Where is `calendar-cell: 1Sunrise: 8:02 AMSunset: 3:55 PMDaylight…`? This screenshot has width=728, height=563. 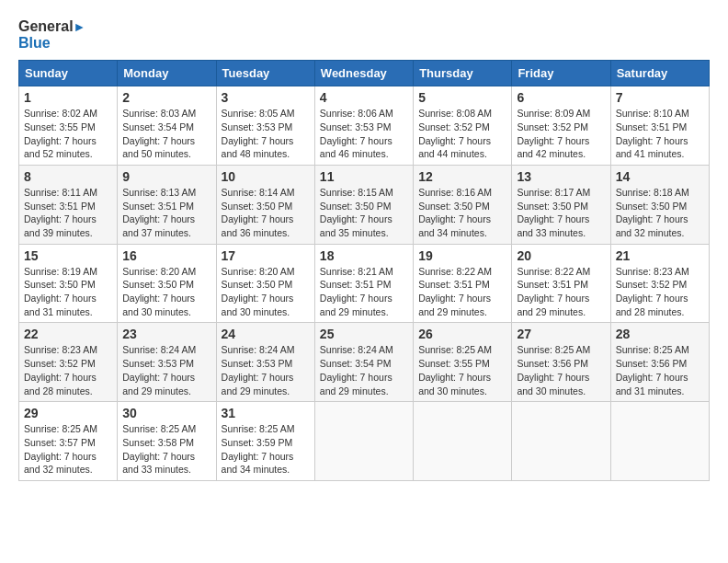 calendar-cell: 1Sunrise: 8:02 AMSunset: 3:55 PMDaylight… is located at coordinates (68, 126).